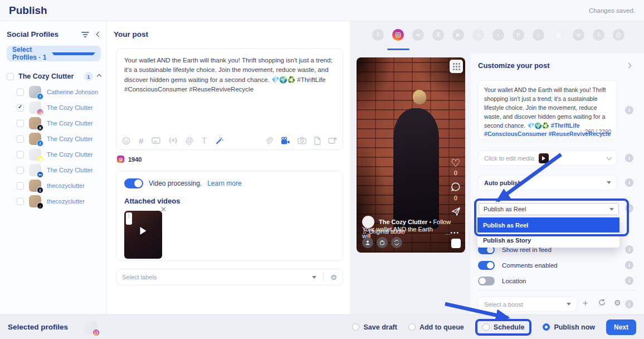 The height and width of the screenshot is (339, 644). I want to click on video-processing-label: Video processing., so click(175, 183).